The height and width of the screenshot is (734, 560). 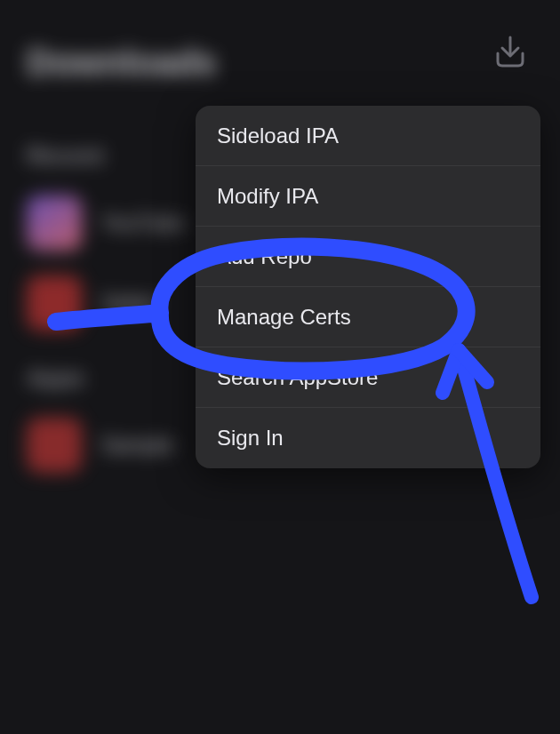 I want to click on section-header: Recent, so click(x=66, y=156).